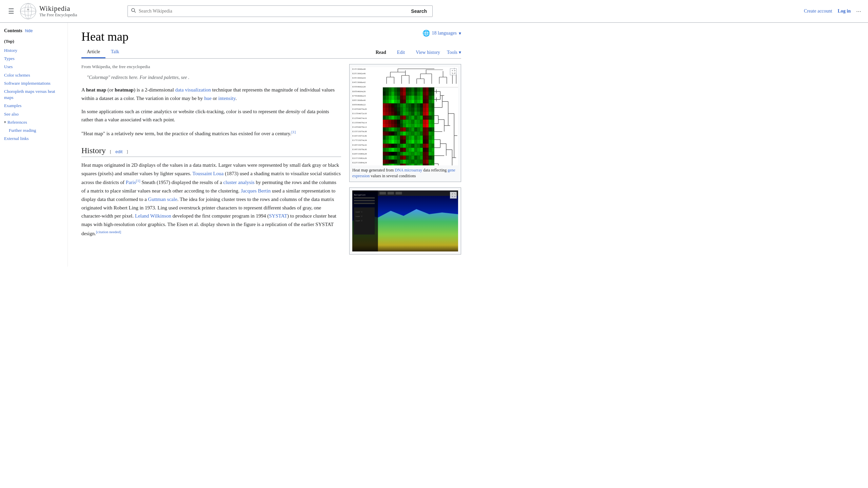  Describe the element at coordinates (818, 11) in the screenshot. I see `create-account-link: Create account` at that location.